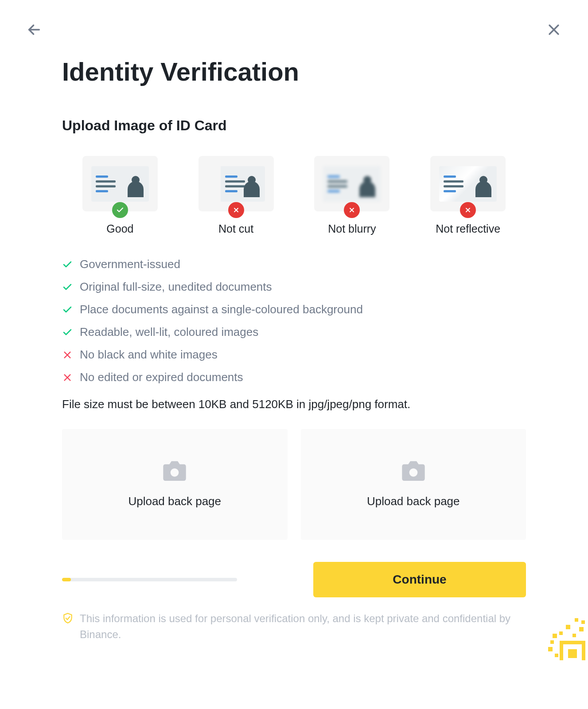 The height and width of the screenshot is (709, 588). I want to click on example-label: Not reflective, so click(468, 229).